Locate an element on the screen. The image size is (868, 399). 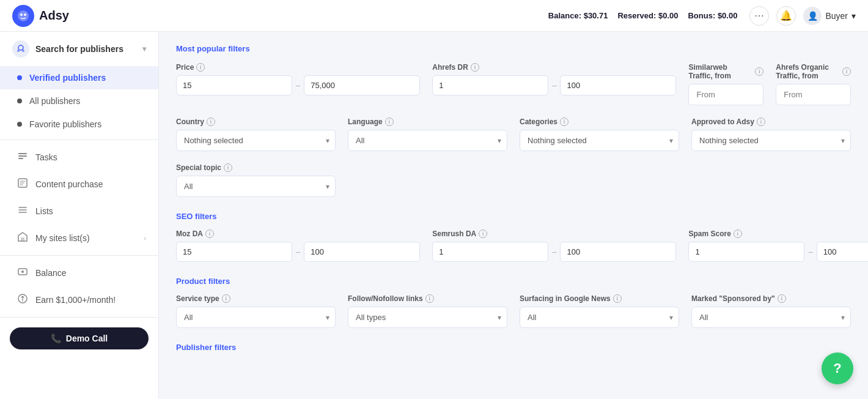
ahrefs-dr-info-icon: i is located at coordinates (475, 67).